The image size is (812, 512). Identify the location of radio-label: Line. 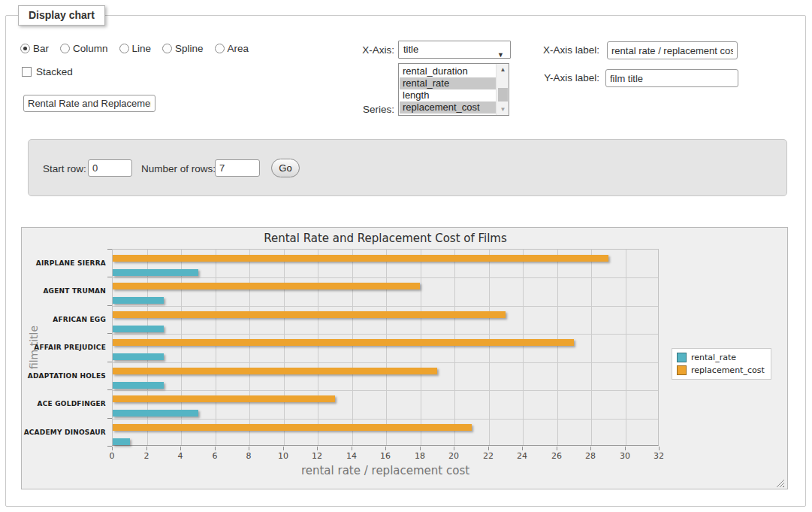
(142, 48).